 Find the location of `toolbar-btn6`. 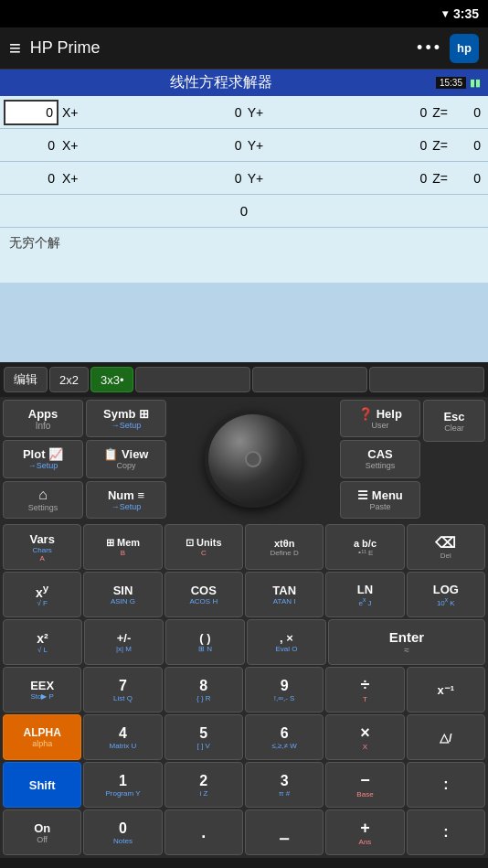

toolbar-btn6 is located at coordinates (427, 380).